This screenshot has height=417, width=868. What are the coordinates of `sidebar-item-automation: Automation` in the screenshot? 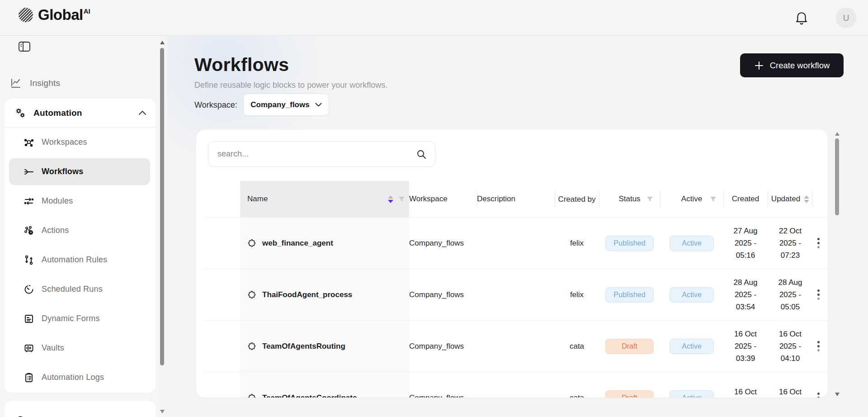 It's located at (80, 113).